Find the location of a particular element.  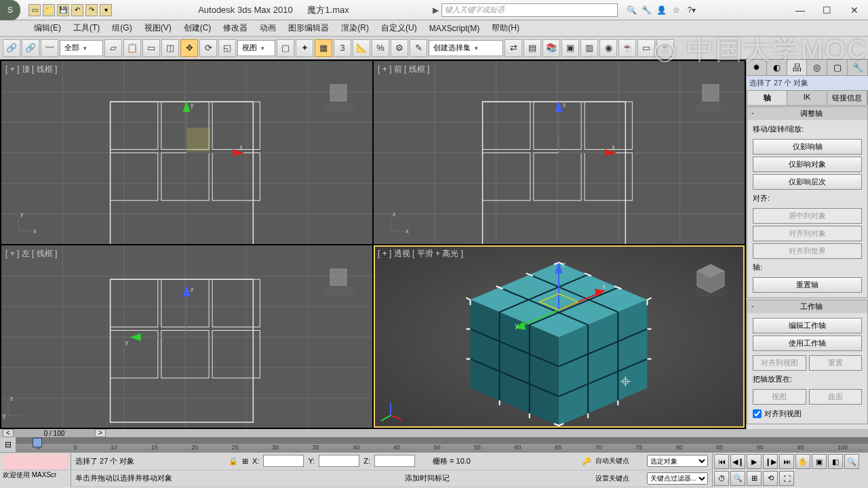

nav-zoom-region: 🔍 is located at coordinates (852, 462).